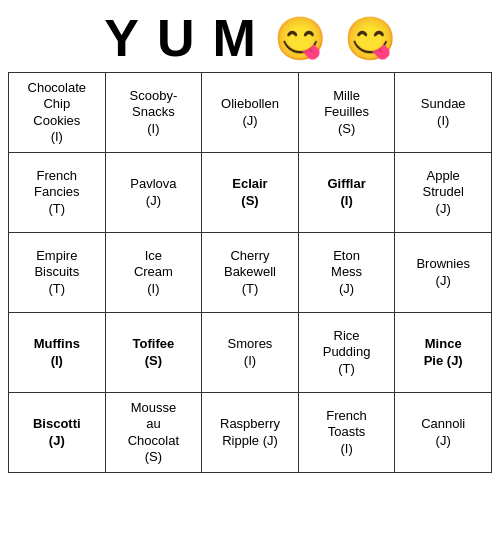 This screenshot has height=544, width=500. I want to click on cell-3-3: RicePudding(T), so click(346, 353).